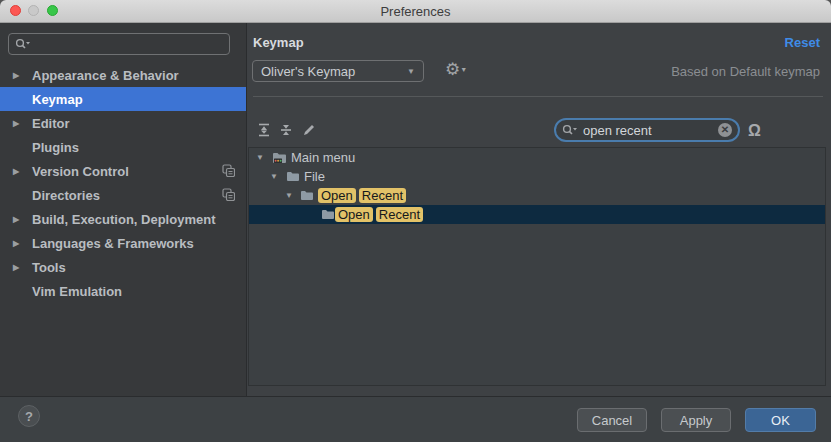 The width and height of the screenshot is (831, 442). What do you see at coordinates (123, 291) in the screenshot?
I see `sidebar-item-vim-emulation: Vim Emulation` at bounding box center [123, 291].